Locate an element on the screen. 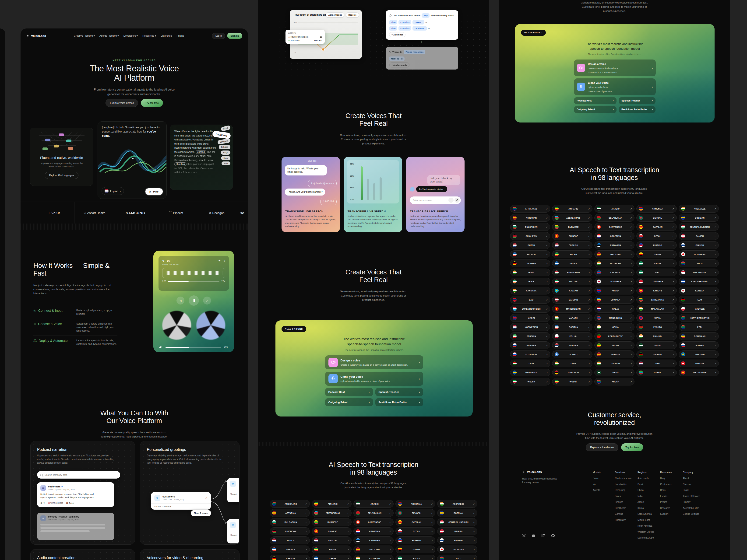 The height and width of the screenshot is (560, 747). language-pill: IRISH ↗ is located at coordinates (530, 282).